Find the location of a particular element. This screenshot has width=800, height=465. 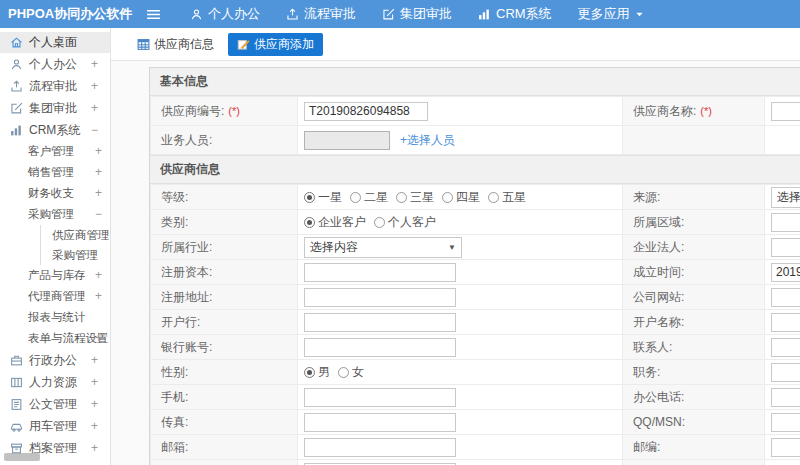

sidebar-item-label: 供应商管理 is located at coordinates (81, 235).